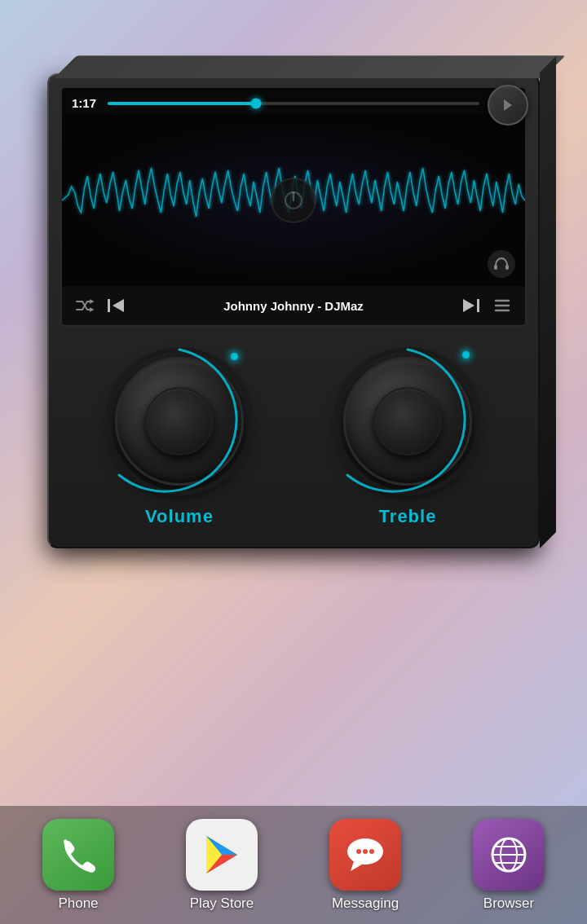 This screenshot has width=587, height=924. What do you see at coordinates (222, 855) in the screenshot?
I see `playstore-icon` at bounding box center [222, 855].